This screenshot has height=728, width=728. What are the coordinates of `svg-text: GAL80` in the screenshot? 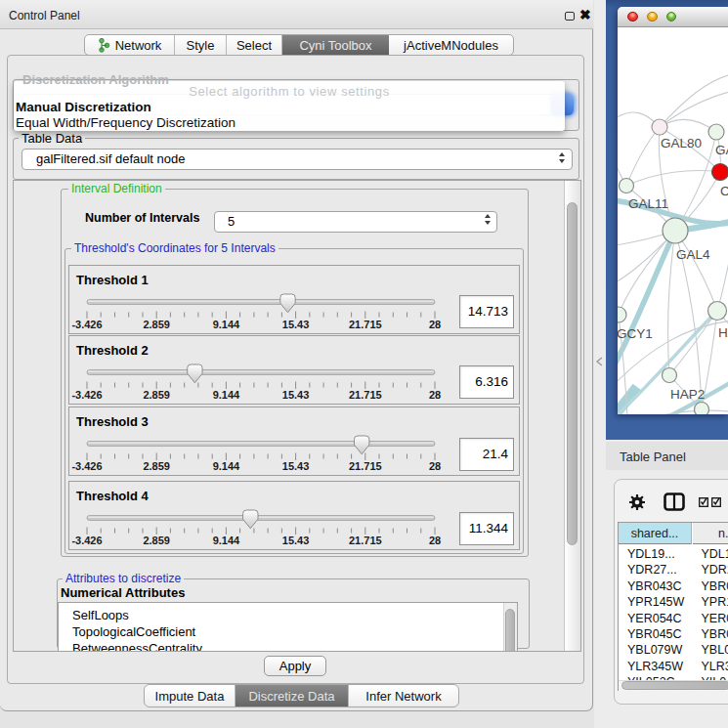 It's located at (681, 143).